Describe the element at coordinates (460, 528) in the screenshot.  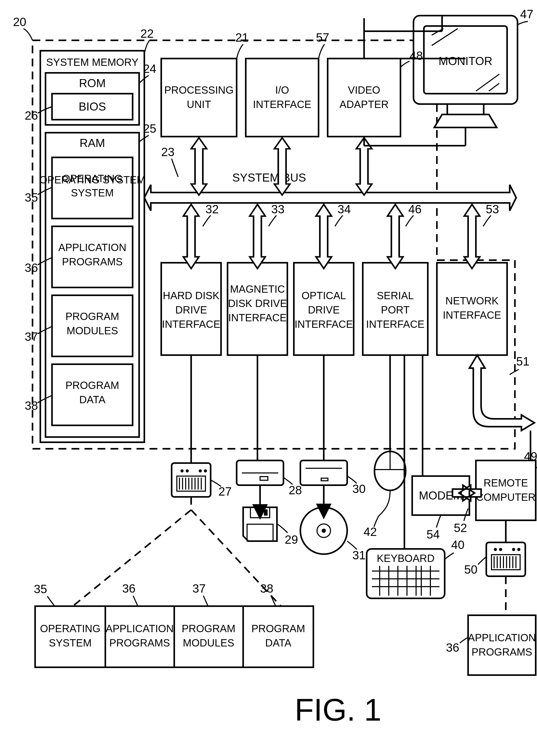
I see `svg-text: 52` at that location.